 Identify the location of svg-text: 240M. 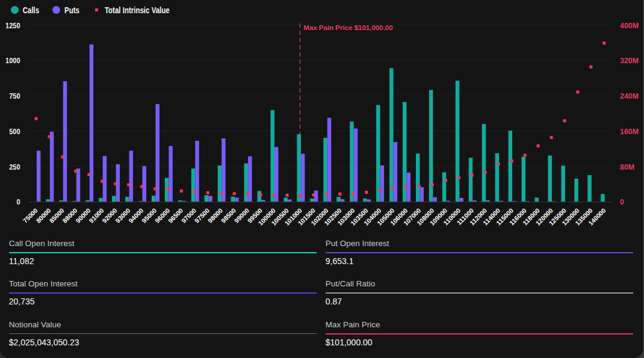
(630, 96).